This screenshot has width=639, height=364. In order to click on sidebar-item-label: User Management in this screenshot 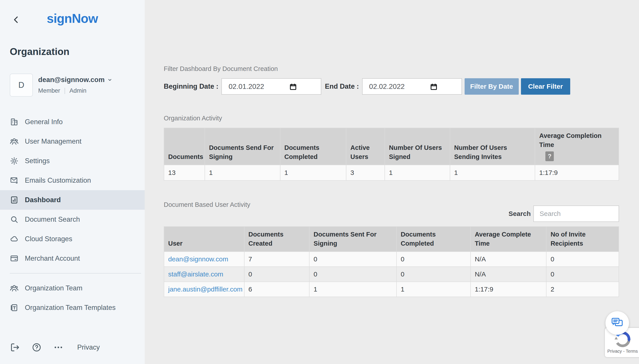, I will do `click(53, 142)`.